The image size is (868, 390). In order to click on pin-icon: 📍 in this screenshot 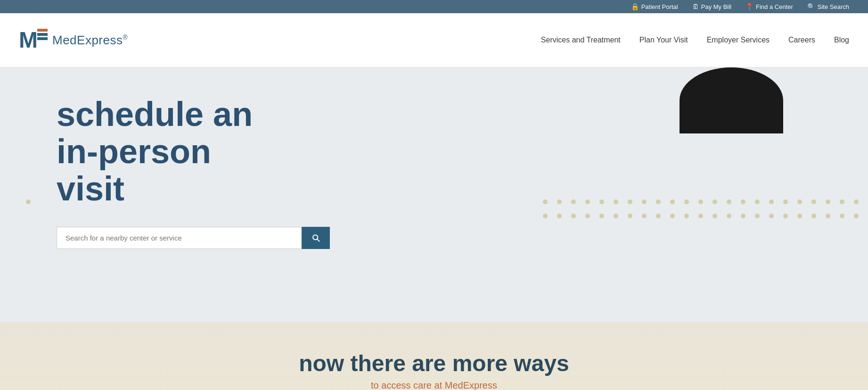, I will do `click(749, 7)`.